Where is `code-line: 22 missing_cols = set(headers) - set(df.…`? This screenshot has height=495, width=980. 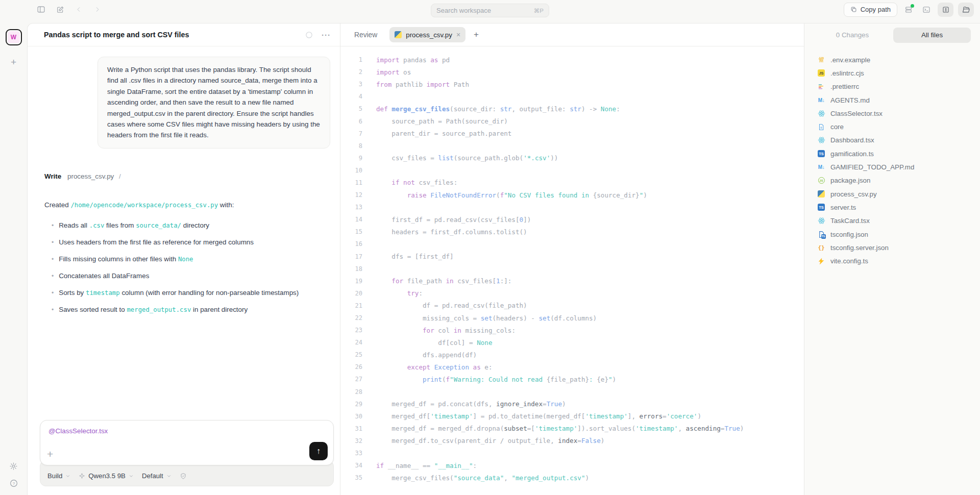
code-line: 22 missing_cols = set(headers) - set(df.… is located at coordinates (578, 318).